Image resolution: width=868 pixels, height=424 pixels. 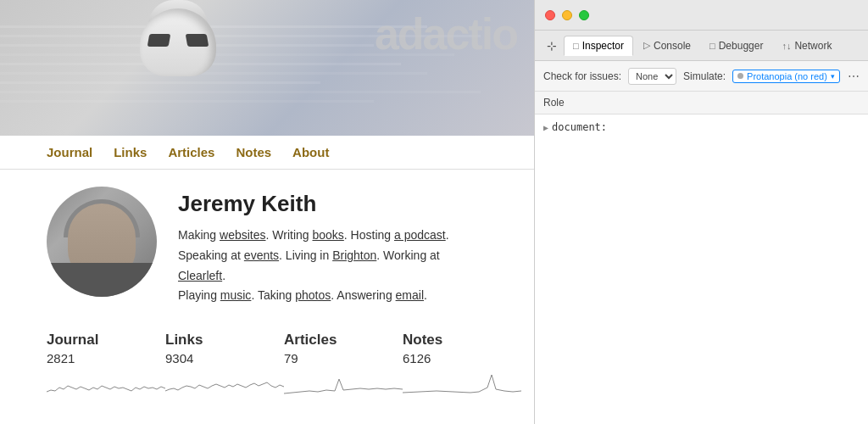 What do you see at coordinates (741, 46) in the screenshot?
I see `tab-debugger-label: Debugger` at bounding box center [741, 46].